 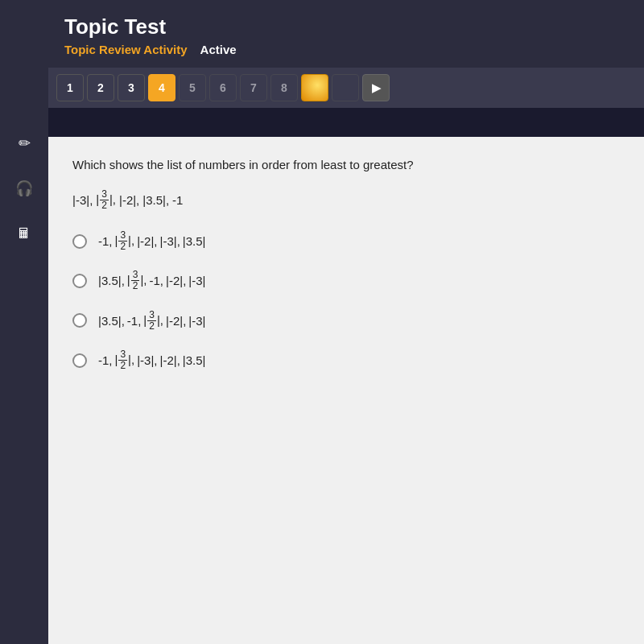 What do you see at coordinates (106, 200) in the screenshot?
I see `given-item-2: |32|,` at bounding box center [106, 200].